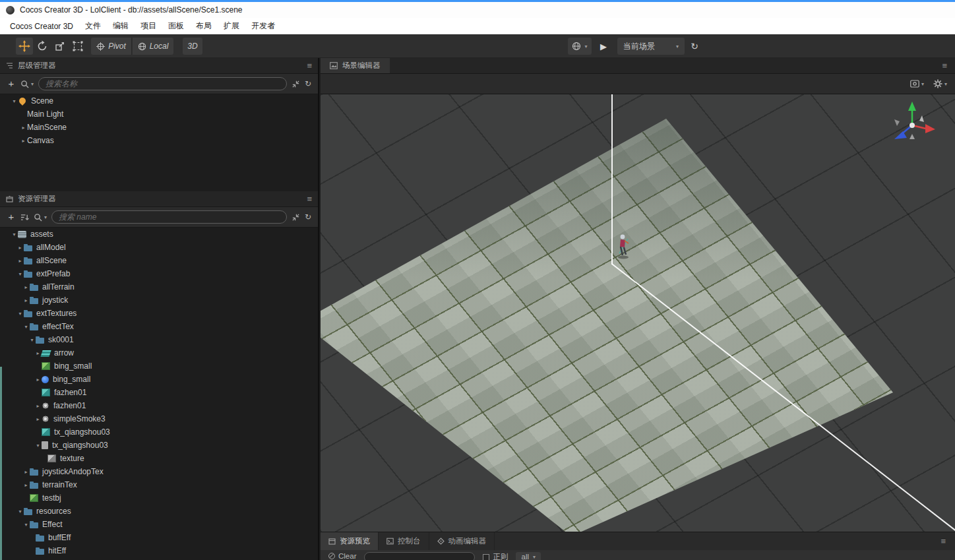 The width and height of the screenshot is (955, 560). I want to click on hierarchy-search-input, so click(162, 84).